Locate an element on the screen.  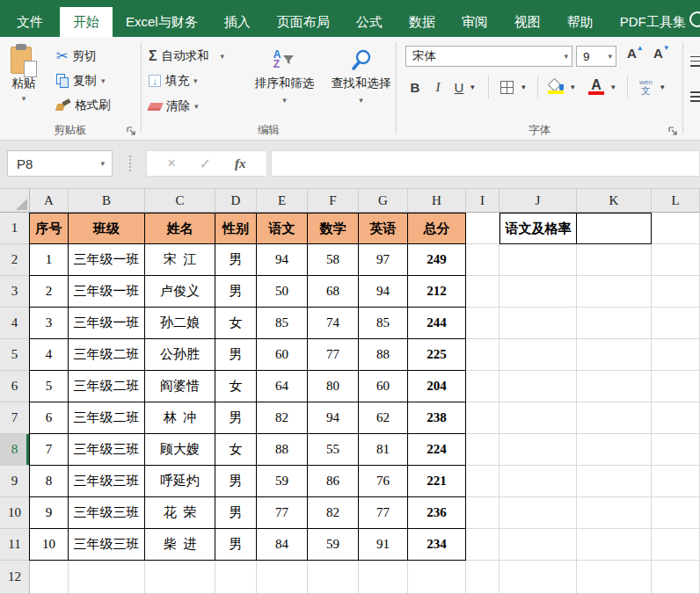
cell-I7 is located at coordinates (483, 418).